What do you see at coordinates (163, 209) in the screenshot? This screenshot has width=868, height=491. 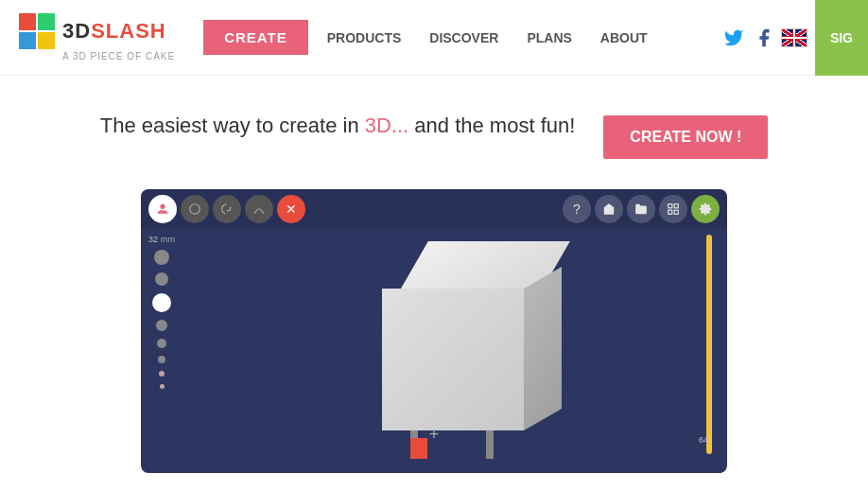 I see `tool-person-button` at bounding box center [163, 209].